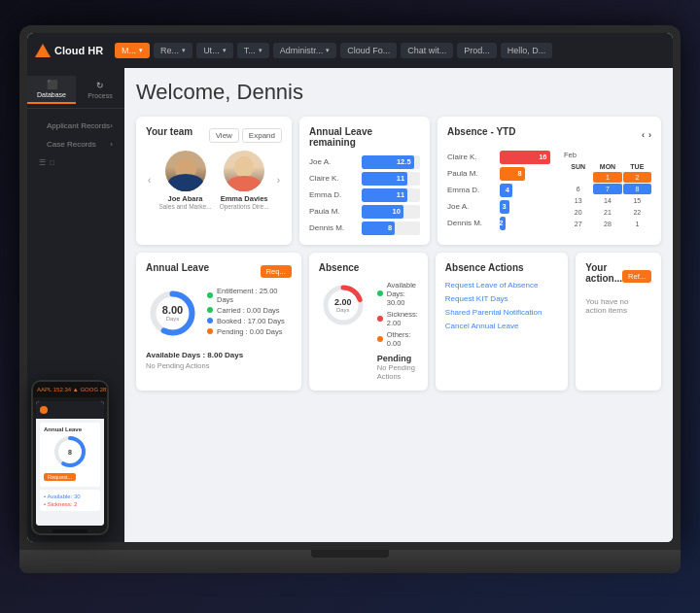 The width and height of the screenshot is (700, 613). Describe the element at coordinates (210, 295) in the screenshot. I see `dot-entitlement` at that location.